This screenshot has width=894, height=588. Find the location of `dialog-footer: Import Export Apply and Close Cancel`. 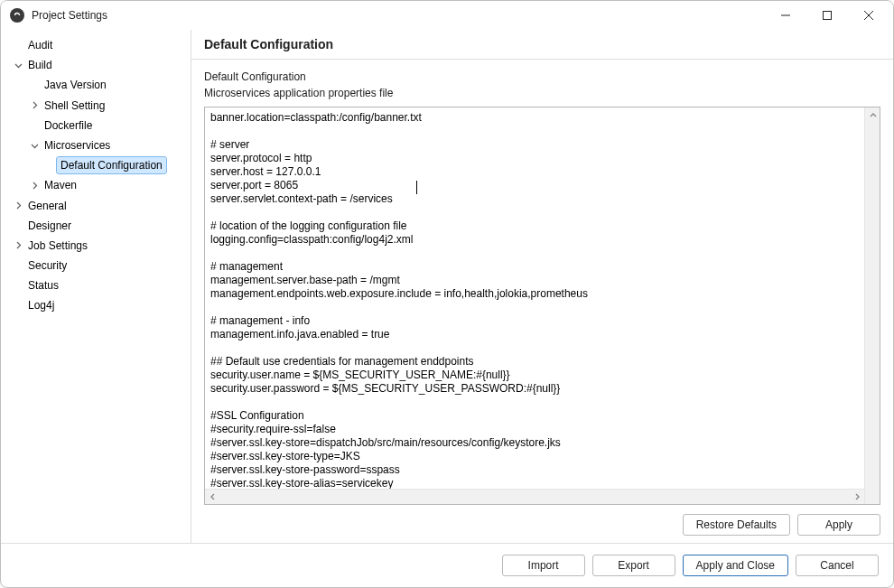

dialog-footer: Import Export Apply and Close Cancel is located at coordinates (447, 565).